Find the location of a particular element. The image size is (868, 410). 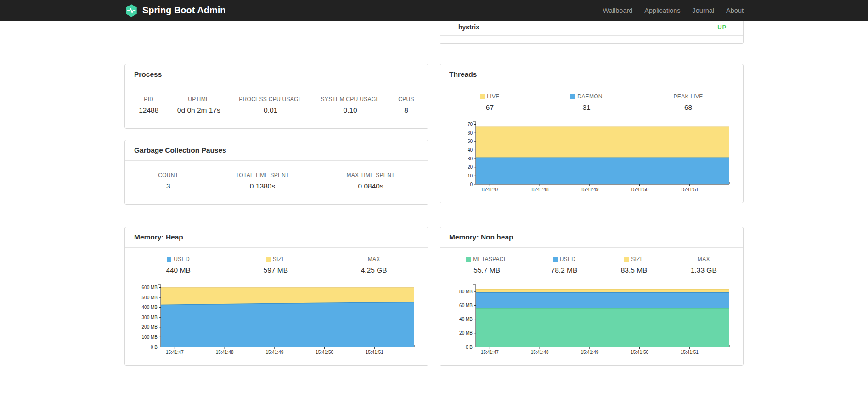

stat-label: COUNT is located at coordinates (168, 175).